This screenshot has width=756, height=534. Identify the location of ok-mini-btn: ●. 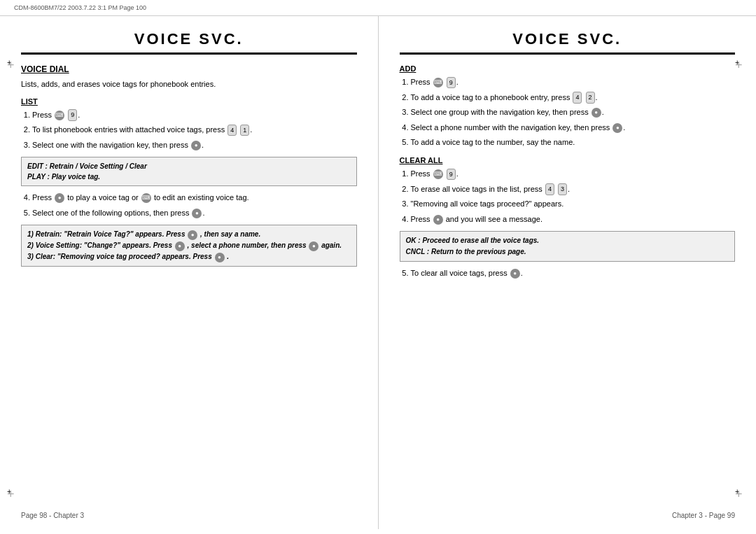
(192, 235).